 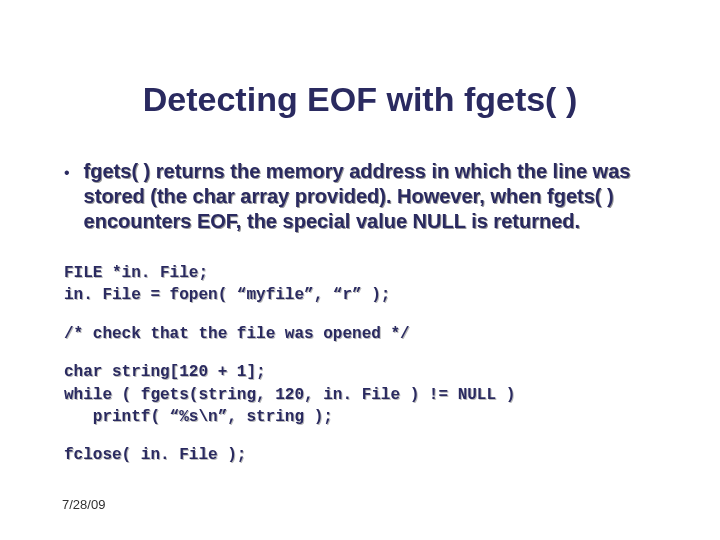 What do you see at coordinates (360, 196) in the screenshot?
I see `bullet-item: • fgets( ) returns the memory address in…` at bounding box center [360, 196].